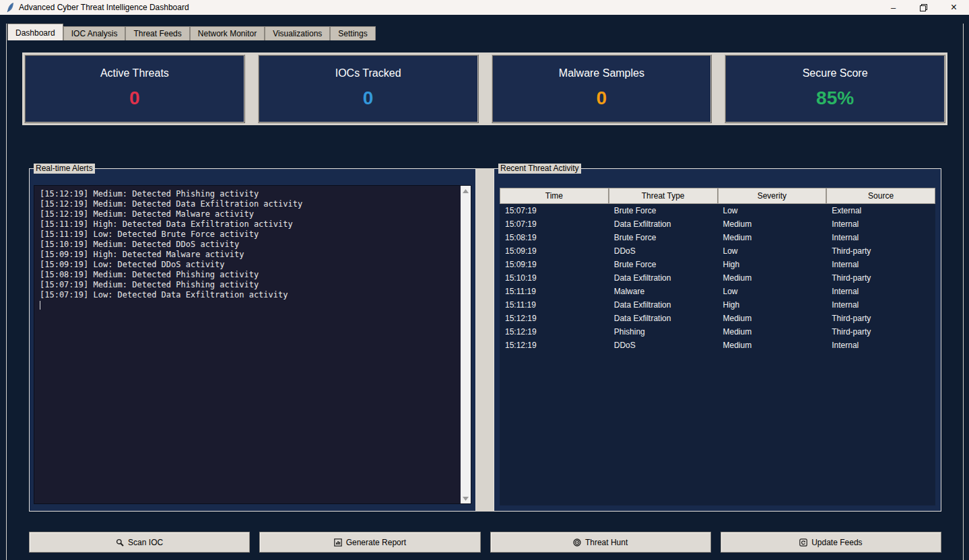 Image resolution: width=969 pixels, height=560 pixels. I want to click on scan-ioc-button: Scan IOC, so click(139, 542).